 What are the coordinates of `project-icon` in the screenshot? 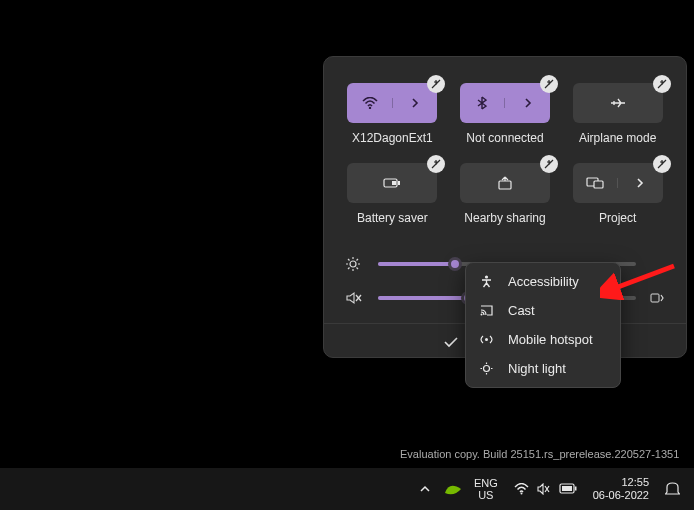 It's located at (596, 183).